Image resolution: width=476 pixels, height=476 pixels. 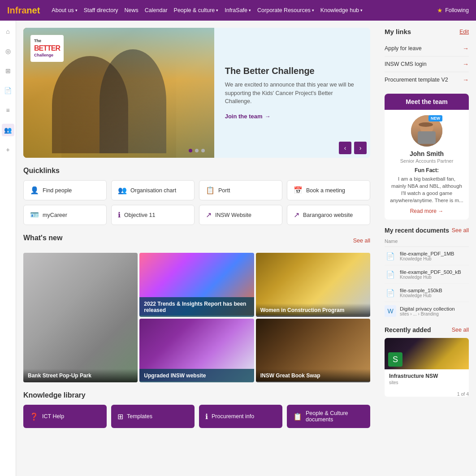 I want to click on nav-infrasafe: InfraSafe ▾, so click(x=238, y=10).